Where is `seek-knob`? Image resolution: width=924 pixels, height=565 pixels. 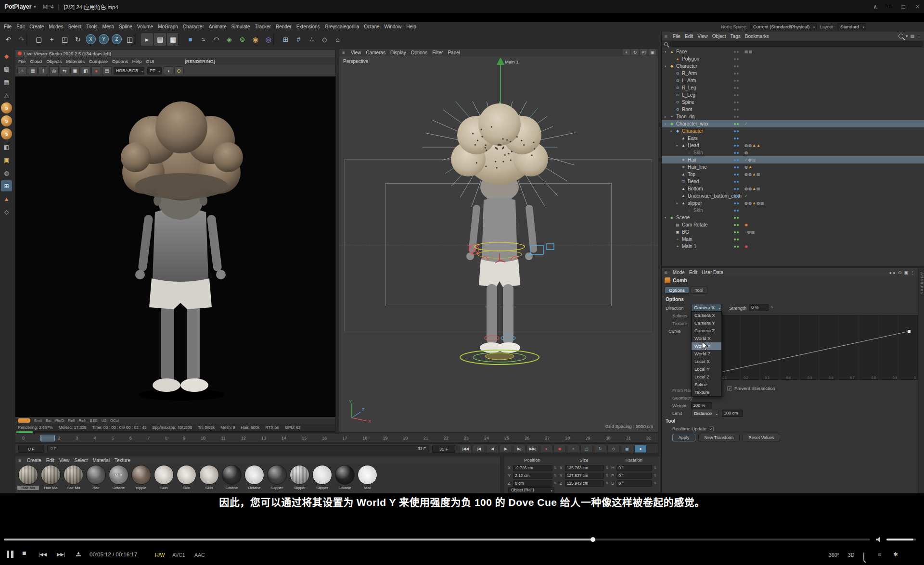
seek-knob is located at coordinates (593, 540).